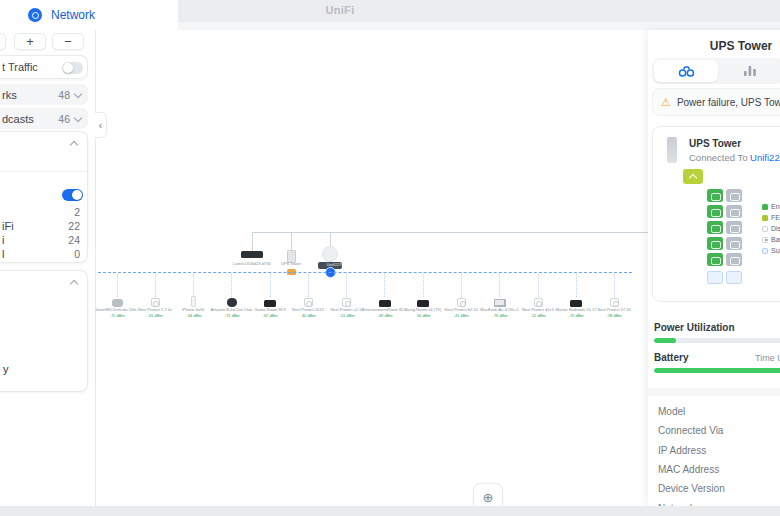 This screenshot has width=780, height=516. I want to click on topology-trunk-line, so click(450, 232).